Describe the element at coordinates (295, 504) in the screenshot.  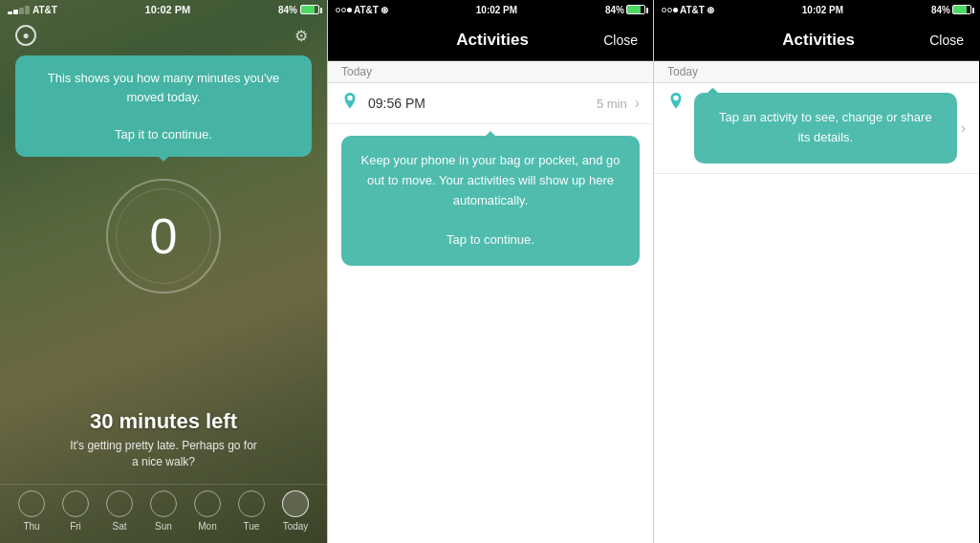
I see `day-circle-today` at that location.